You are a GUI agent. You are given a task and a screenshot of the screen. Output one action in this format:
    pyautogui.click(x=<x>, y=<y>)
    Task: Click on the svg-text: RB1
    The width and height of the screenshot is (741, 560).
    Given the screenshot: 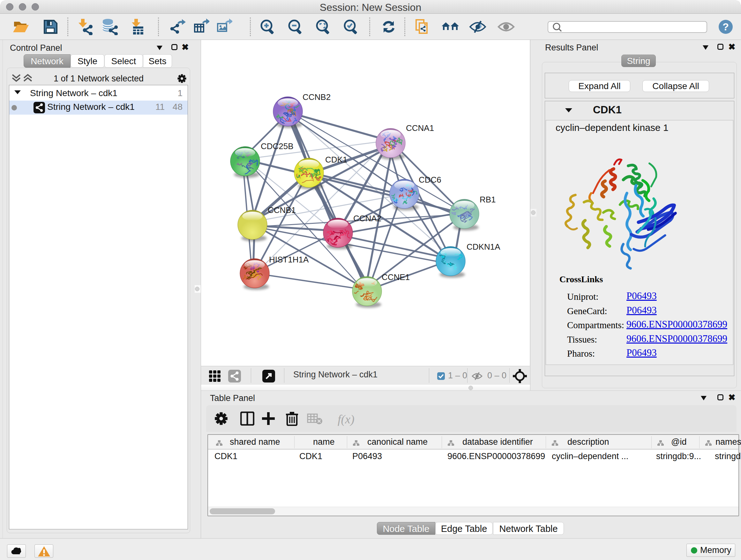 What is the action you would take?
    pyautogui.click(x=488, y=200)
    